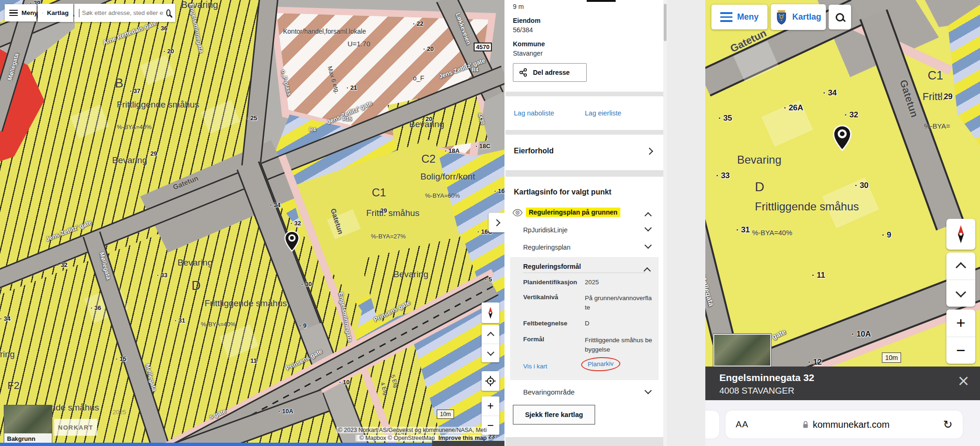 The height and width of the screenshot is (446, 980). I want to click on layer-bevaringomrade: Bevaringområde, so click(549, 392).